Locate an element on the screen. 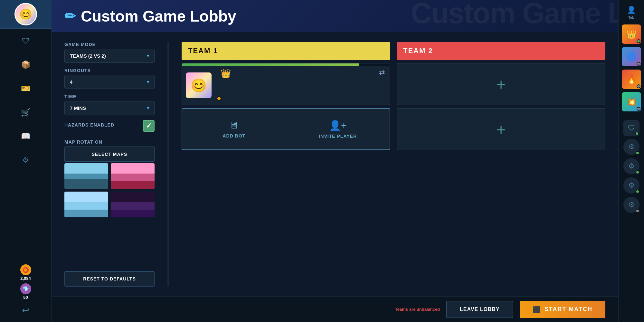  gems-icon: 💎 is located at coordinates (26, 289).